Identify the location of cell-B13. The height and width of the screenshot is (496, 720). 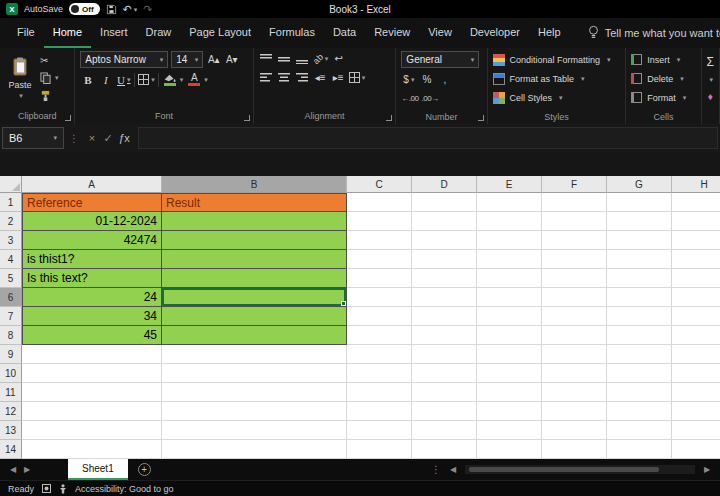
(254, 430).